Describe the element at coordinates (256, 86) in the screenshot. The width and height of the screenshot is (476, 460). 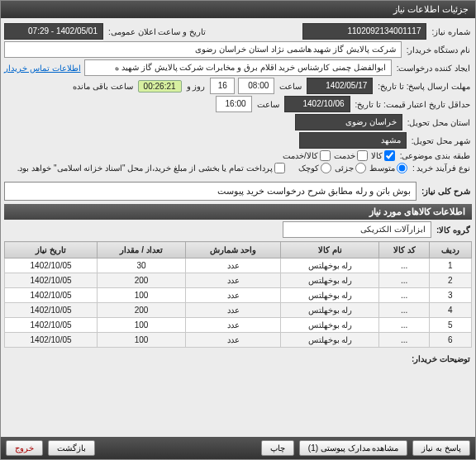
I see `deadline-time: 08:00` at that location.